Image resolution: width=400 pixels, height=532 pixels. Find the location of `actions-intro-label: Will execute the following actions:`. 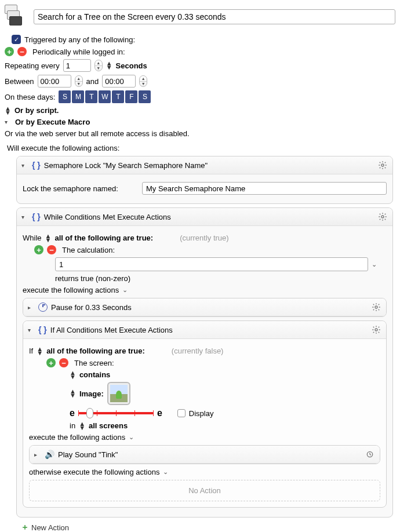

actions-intro-label: Will execute the following actions: is located at coordinates (201, 148).